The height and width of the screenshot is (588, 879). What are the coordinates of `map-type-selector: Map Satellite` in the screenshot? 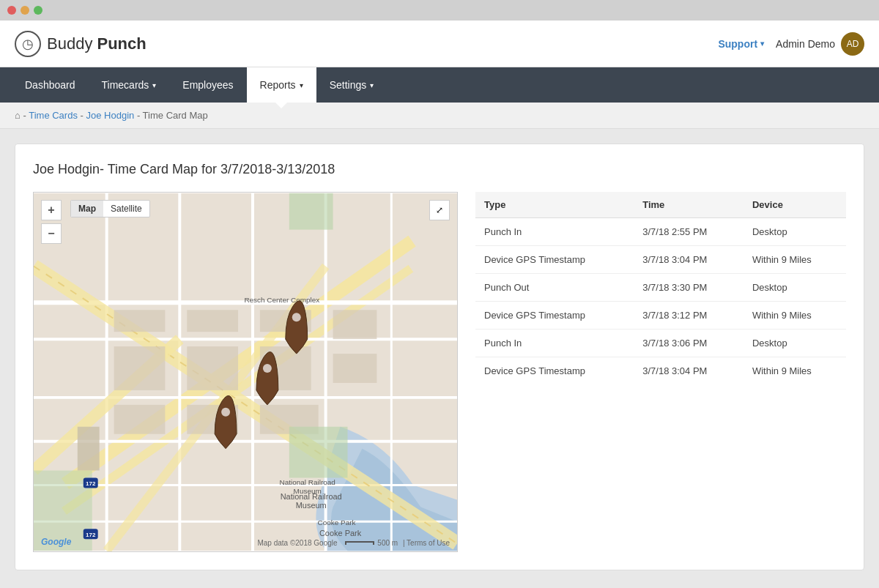 It's located at (110, 209).